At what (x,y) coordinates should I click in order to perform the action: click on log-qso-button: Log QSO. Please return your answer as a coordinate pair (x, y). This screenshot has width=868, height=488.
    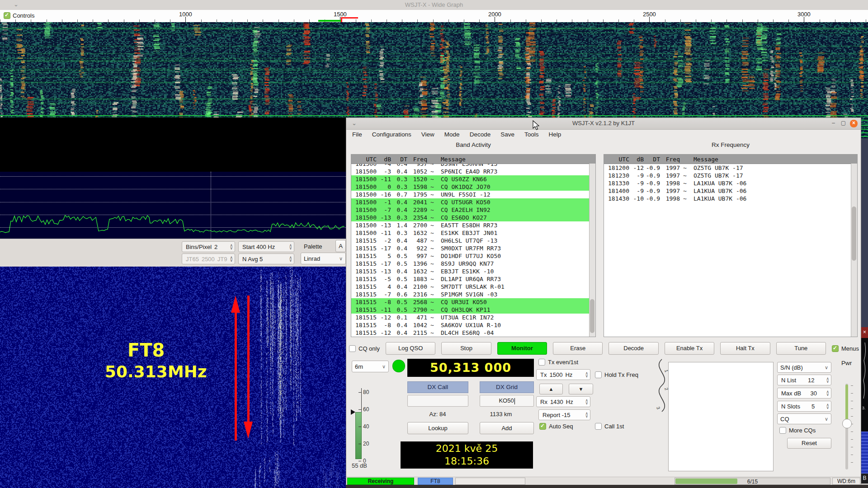
    Looking at the image, I should click on (410, 348).